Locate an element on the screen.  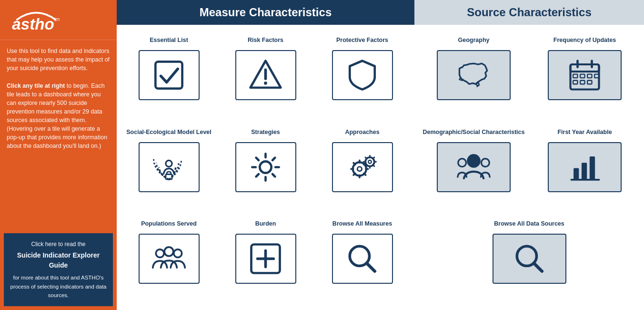
tile-strategies: Strategies is located at coordinates (266, 168).